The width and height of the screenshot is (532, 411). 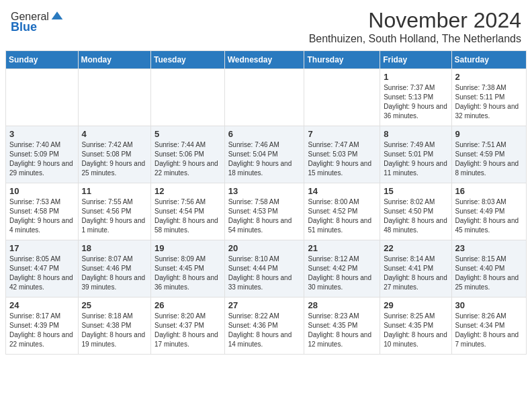 What do you see at coordinates (415, 273) in the screenshot?
I see `day-info: Sunrise: 8:14 AM Sunset: 4:41 PM Dayligh…` at bounding box center [415, 273].